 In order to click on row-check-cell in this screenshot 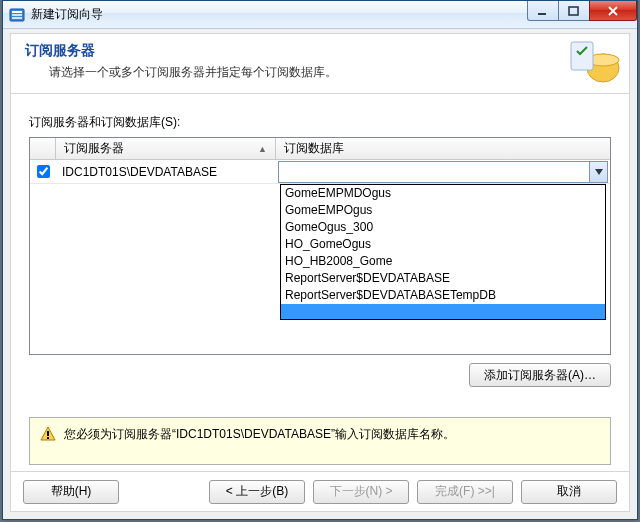, I will do `click(43, 172)`.